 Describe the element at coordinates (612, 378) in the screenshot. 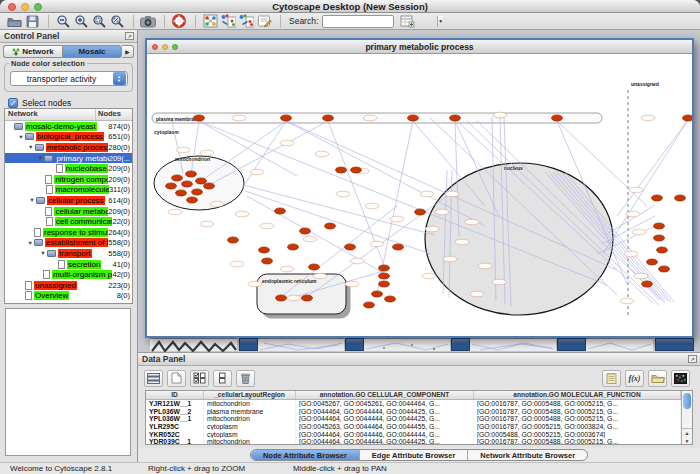

I see `notepad-icon` at that location.